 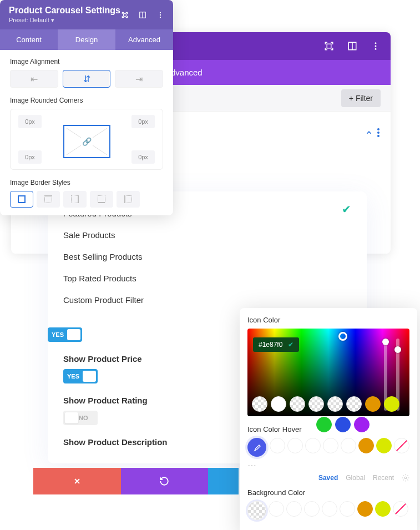 I want to click on undo-button, so click(x=165, y=481).